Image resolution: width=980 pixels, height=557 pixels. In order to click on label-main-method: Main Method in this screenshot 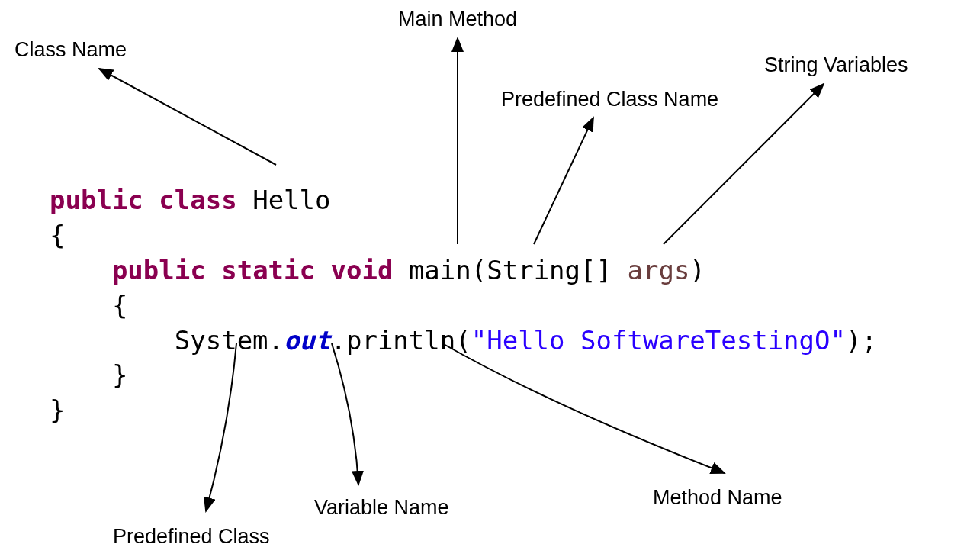, I will do `click(458, 20)`.